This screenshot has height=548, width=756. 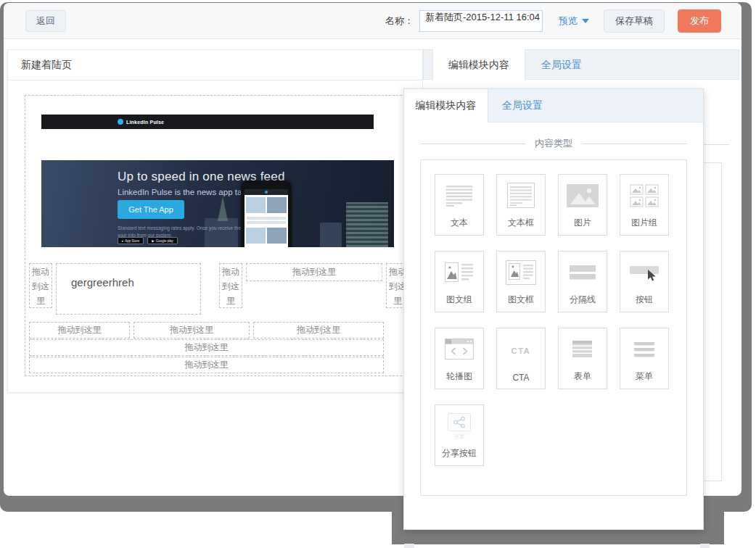 What do you see at coordinates (221, 331) in the screenshot?
I see `canvas-row-2: 拖动到这里 拖动到这里 拖动到这里` at bounding box center [221, 331].